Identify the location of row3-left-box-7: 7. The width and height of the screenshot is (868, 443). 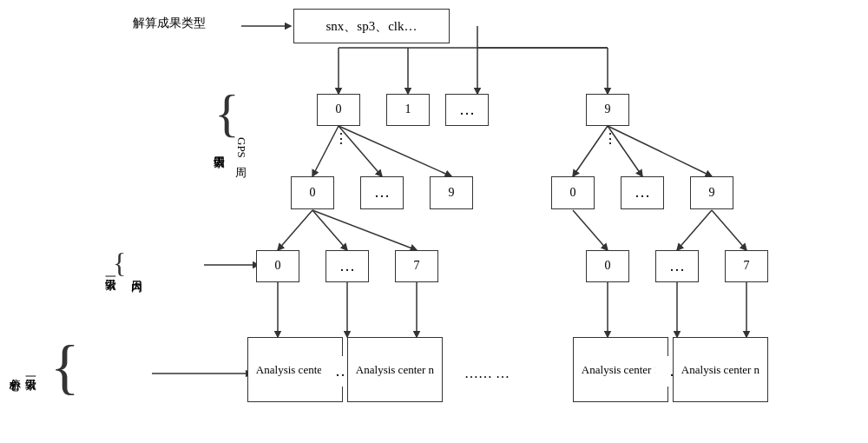
(417, 266).